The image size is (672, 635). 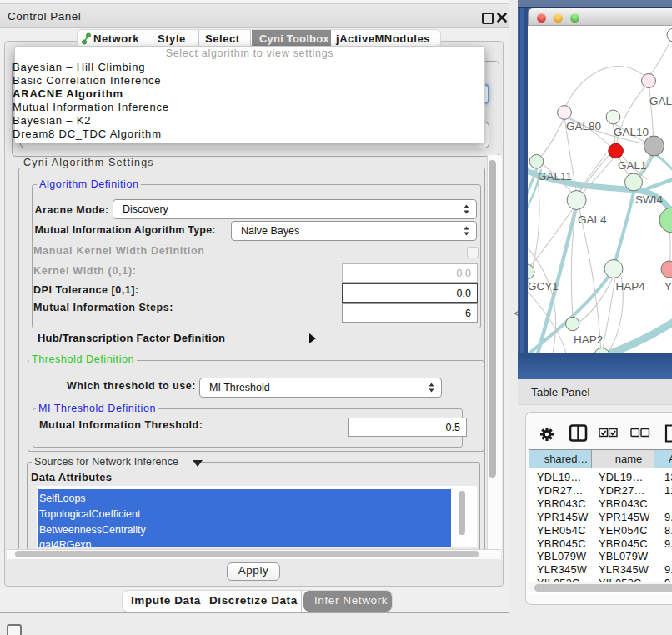 What do you see at coordinates (555, 177) in the screenshot?
I see `svg-text: GAL11` at bounding box center [555, 177].